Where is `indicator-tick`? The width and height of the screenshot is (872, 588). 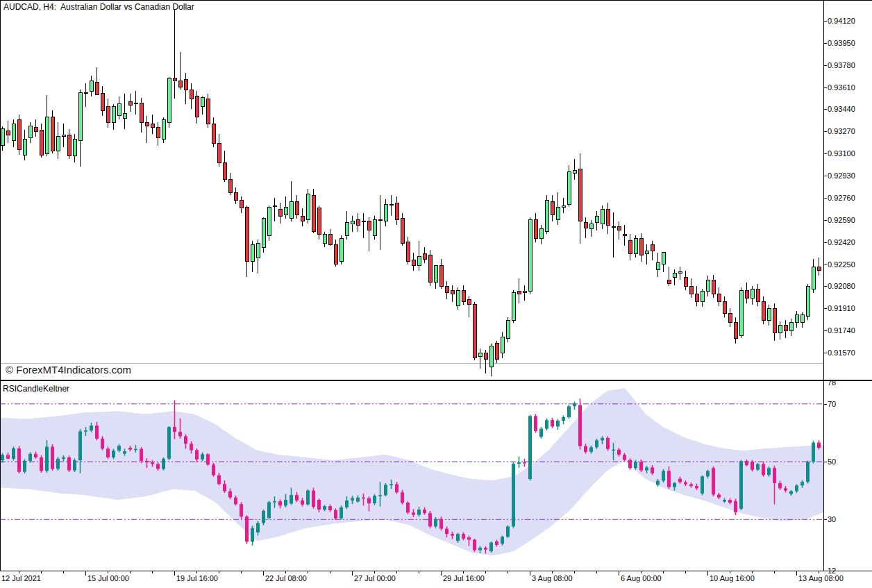
indicator-tick is located at coordinates (825, 404).